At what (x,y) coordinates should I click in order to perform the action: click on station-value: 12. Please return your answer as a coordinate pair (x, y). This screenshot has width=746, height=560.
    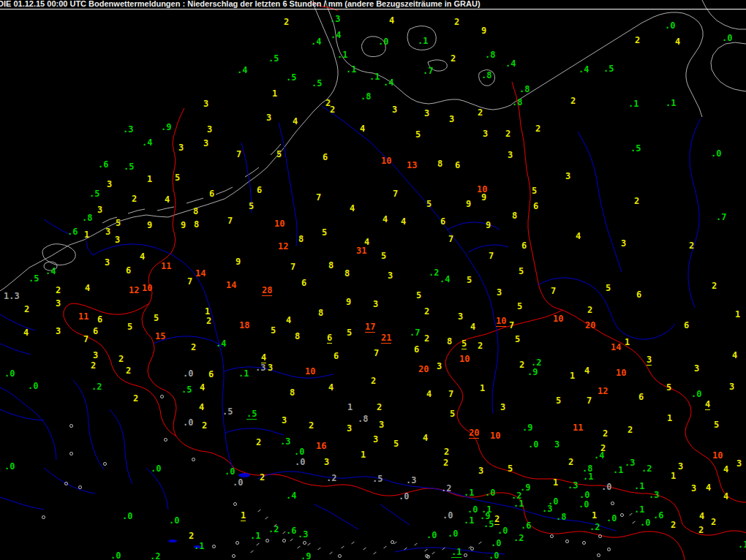
    Looking at the image, I should click on (283, 247).